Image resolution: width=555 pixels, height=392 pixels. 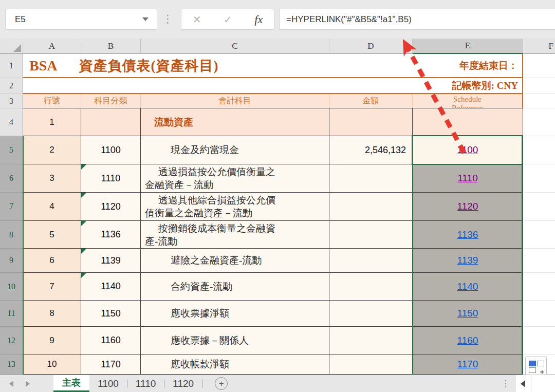 I want to click on add-sheet-button: +, so click(x=221, y=383).